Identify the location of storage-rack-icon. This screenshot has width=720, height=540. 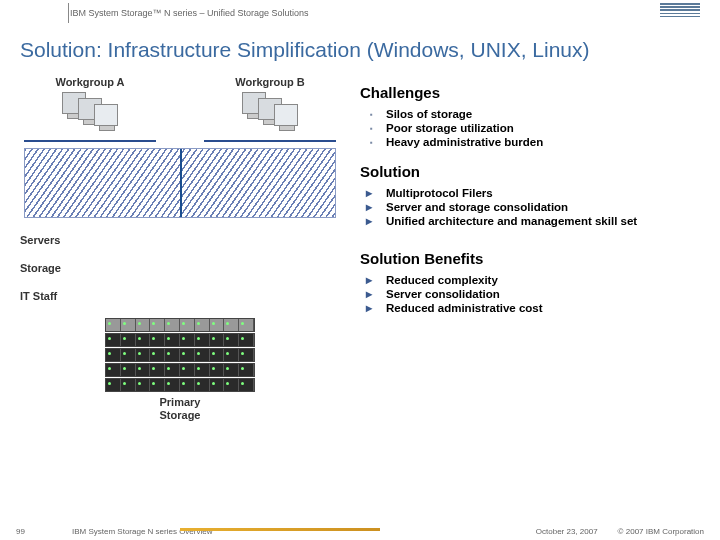
(180, 355).